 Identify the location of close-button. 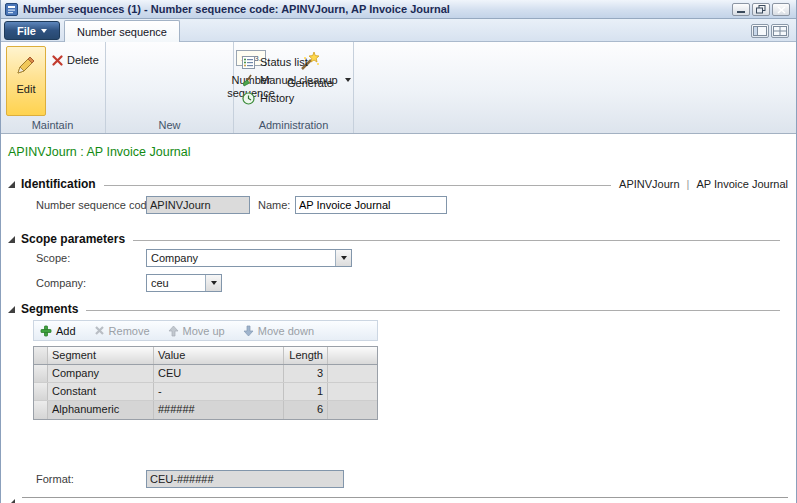
(781, 10).